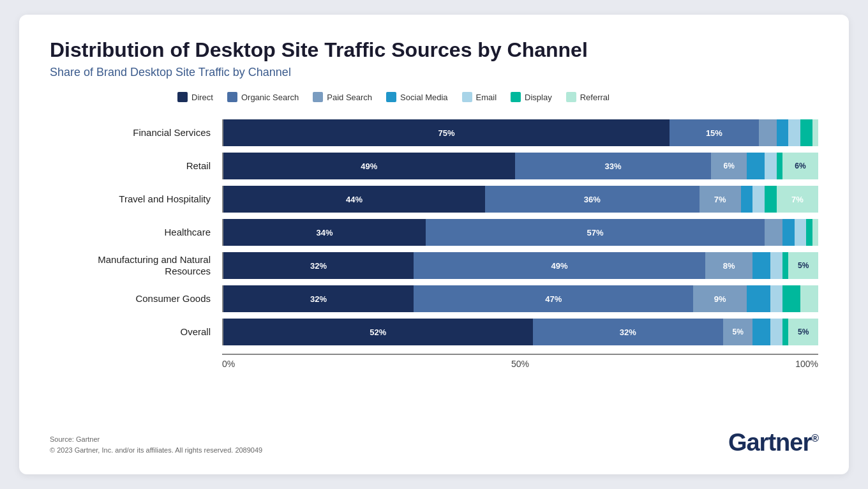 The width and height of the screenshot is (868, 489). Describe the element at coordinates (156, 446) in the screenshot. I see `footer-left: Source: Gartner © 2023 Gartner, Inc. and…` at that location.